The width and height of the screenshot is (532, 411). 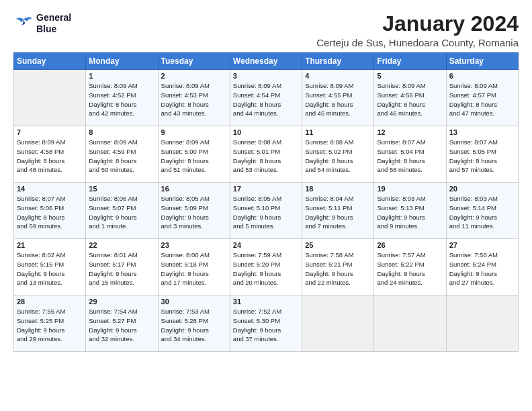 I want to click on day-info: Sunrise: 8:05 AMSunset: 5:09 PMDaylight:…, so click(x=194, y=212).